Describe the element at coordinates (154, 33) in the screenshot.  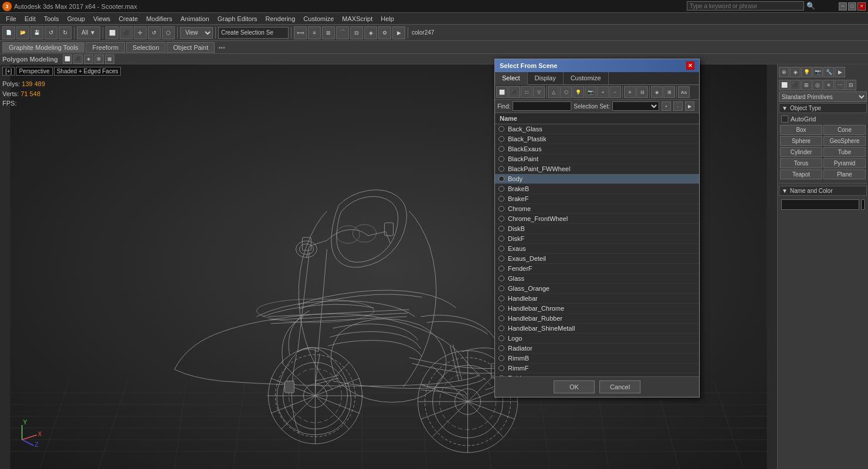
I see `rotate-btn: ↺` at that location.